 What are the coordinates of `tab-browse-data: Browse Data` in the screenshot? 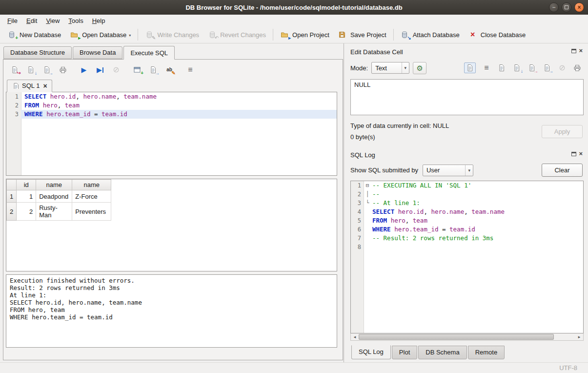 It's located at (98, 53).